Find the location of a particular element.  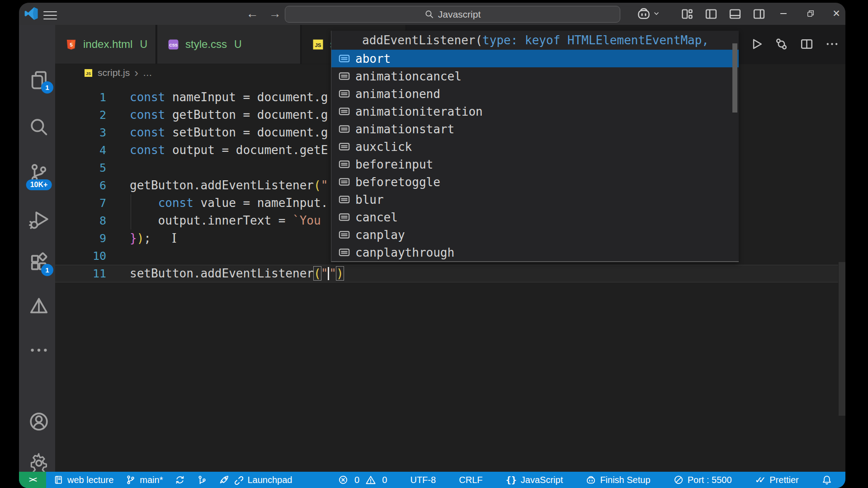

activity-item-more is located at coordinates (39, 350).